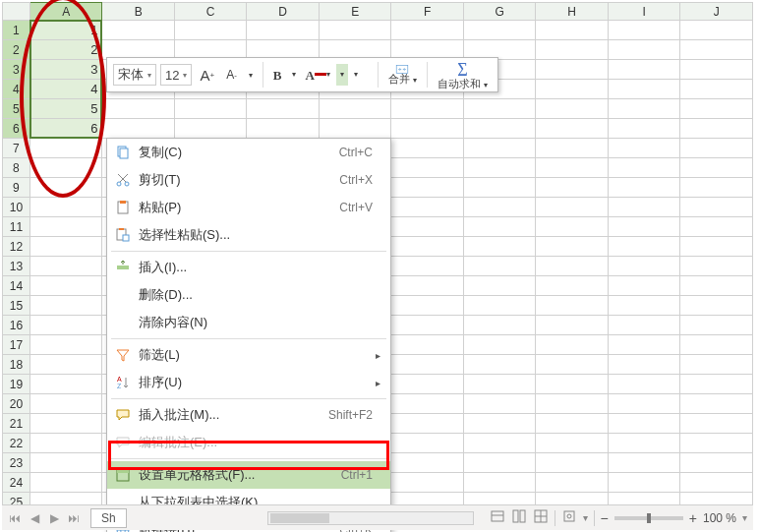 This screenshot has width=759, height=532. I want to click on cell-J10, so click(717, 207).